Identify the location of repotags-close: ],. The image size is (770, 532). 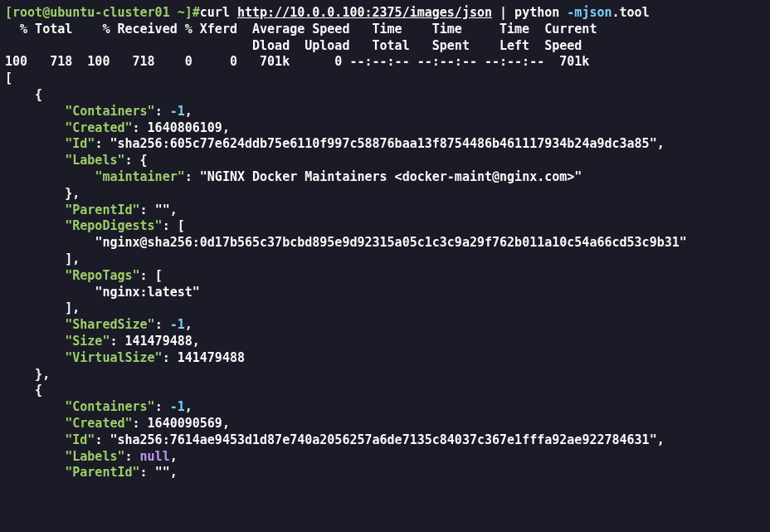
(42, 308).